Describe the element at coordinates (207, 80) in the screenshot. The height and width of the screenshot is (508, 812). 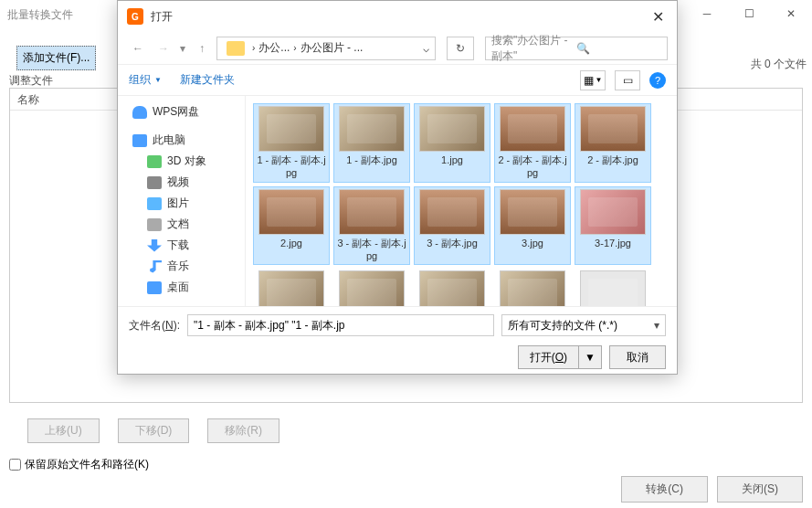
I see `new-folder-button: 新建文件夹` at that location.